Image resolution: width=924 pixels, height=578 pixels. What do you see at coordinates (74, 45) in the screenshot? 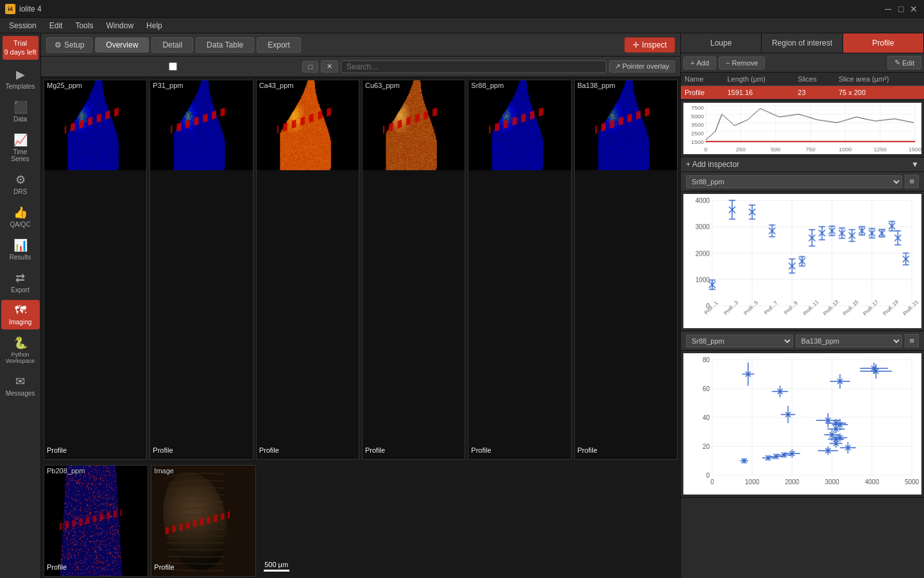
I see `setup-label: Setup` at bounding box center [74, 45].